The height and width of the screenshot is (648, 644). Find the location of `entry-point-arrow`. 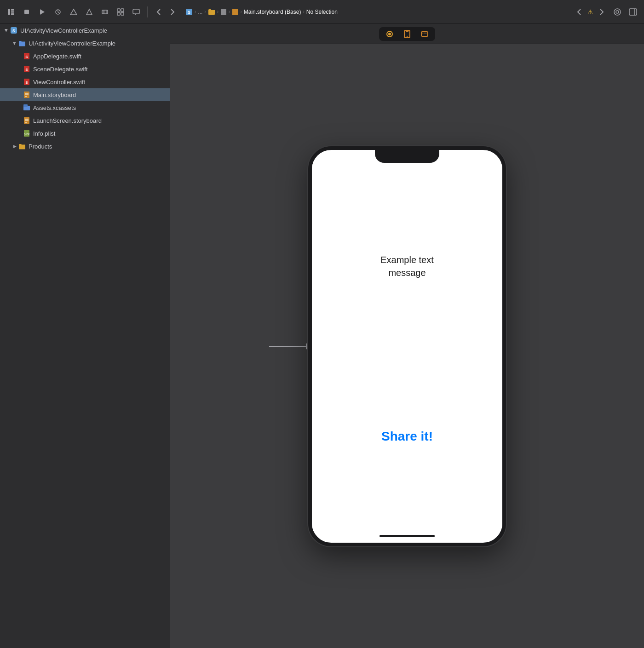

entry-point-arrow is located at coordinates (290, 346).